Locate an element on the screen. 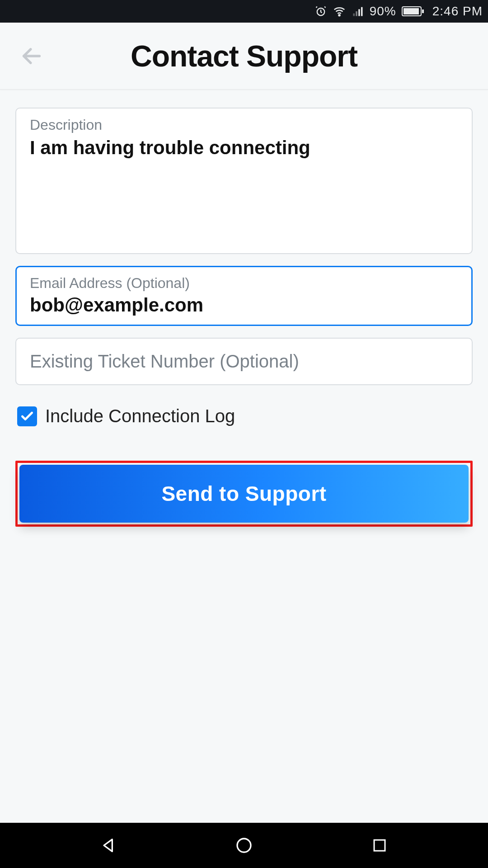 The height and width of the screenshot is (868, 488). android-nav-bar is located at coordinates (244, 845).